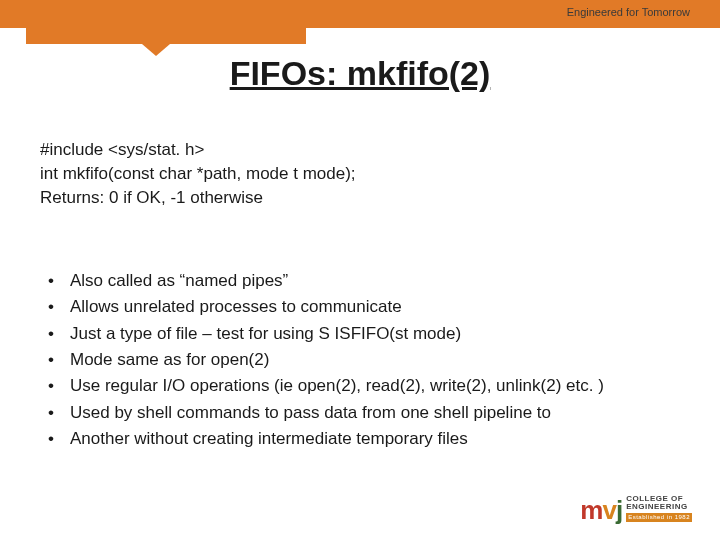 This screenshot has height=540, width=720. I want to click on code-line: Returns: 0 if OK, -1 otherwise, so click(198, 198).